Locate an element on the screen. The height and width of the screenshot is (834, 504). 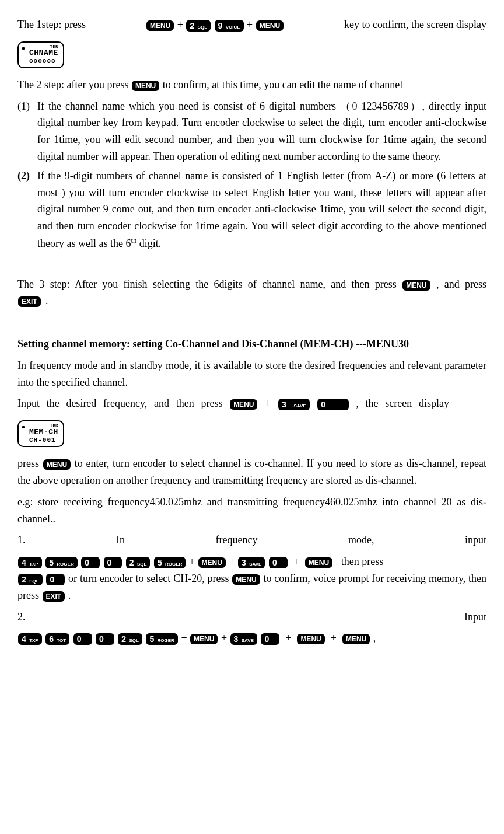
list-marker: (1) is located at coordinates (27, 132).